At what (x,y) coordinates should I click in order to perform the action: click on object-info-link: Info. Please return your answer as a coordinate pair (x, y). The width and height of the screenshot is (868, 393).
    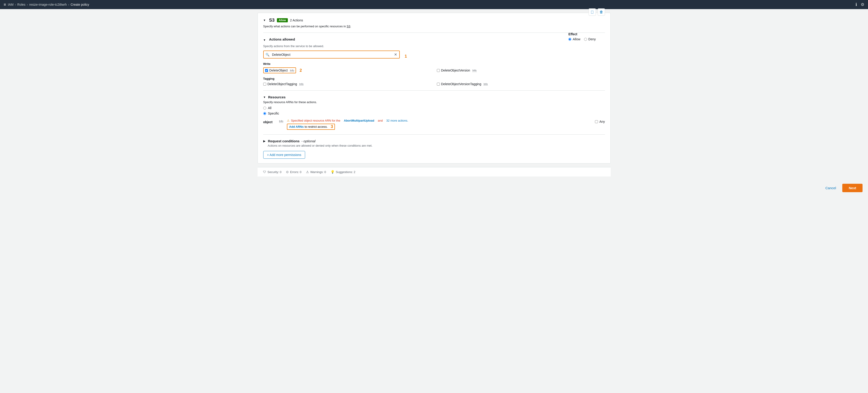
    Looking at the image, I should click on (281, 121).